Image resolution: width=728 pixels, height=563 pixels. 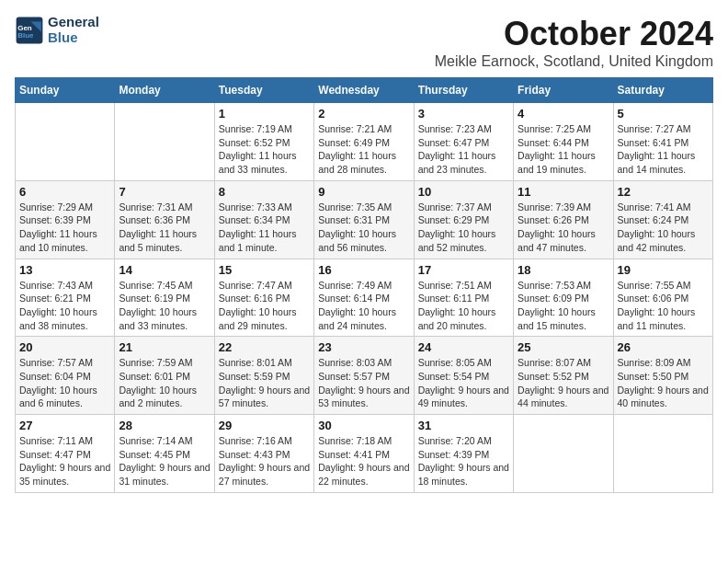 I want to click on svg-text: Blue, so click(x=26, y=35).